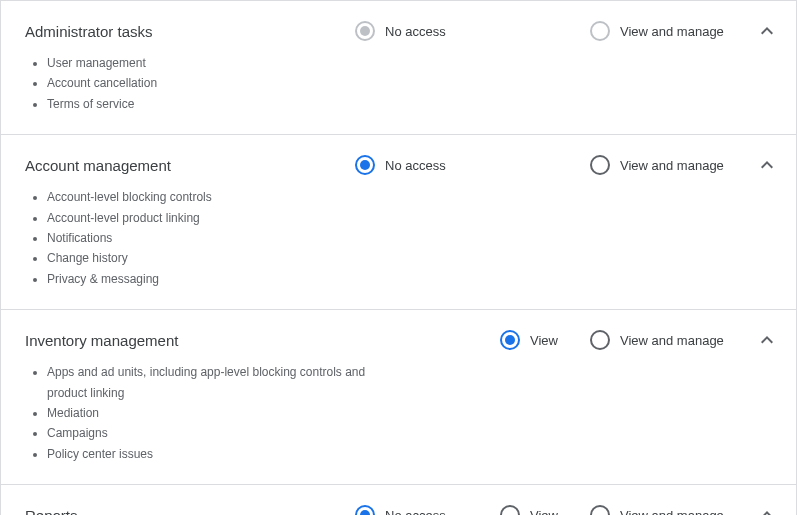 This screenshot has height=515, width=797. Describe the element at coordinates (190, 340) in the screenshot. I see `section-title: Inventory management` at that location.